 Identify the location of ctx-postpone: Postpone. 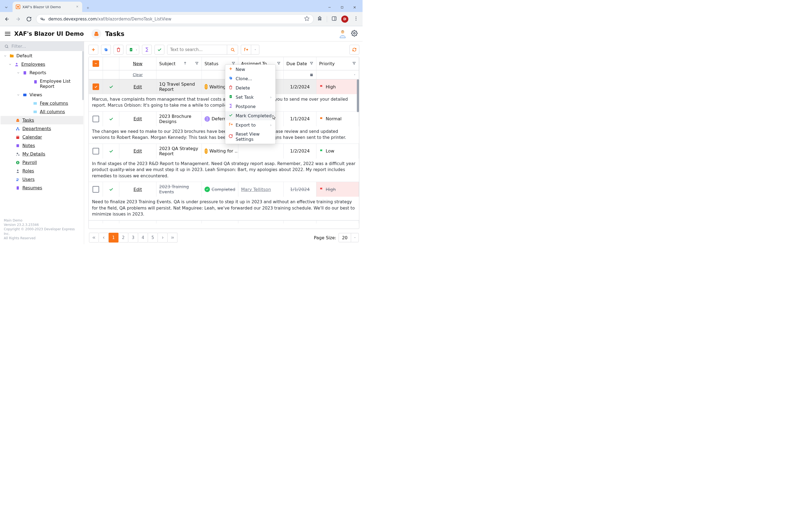
(250, 107).